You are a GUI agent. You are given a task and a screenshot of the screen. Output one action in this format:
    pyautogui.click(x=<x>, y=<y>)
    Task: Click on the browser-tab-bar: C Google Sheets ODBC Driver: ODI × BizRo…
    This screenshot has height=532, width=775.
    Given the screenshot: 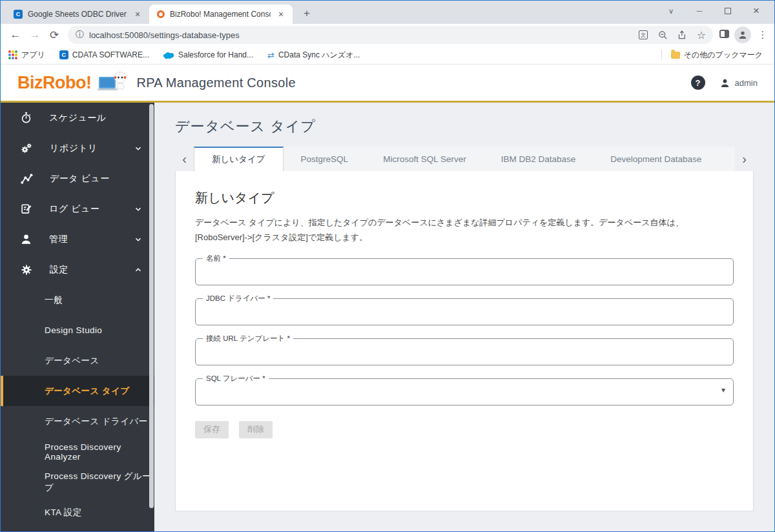 What is the action you would take?
    pyautogui.click(x=388, y=12)
    